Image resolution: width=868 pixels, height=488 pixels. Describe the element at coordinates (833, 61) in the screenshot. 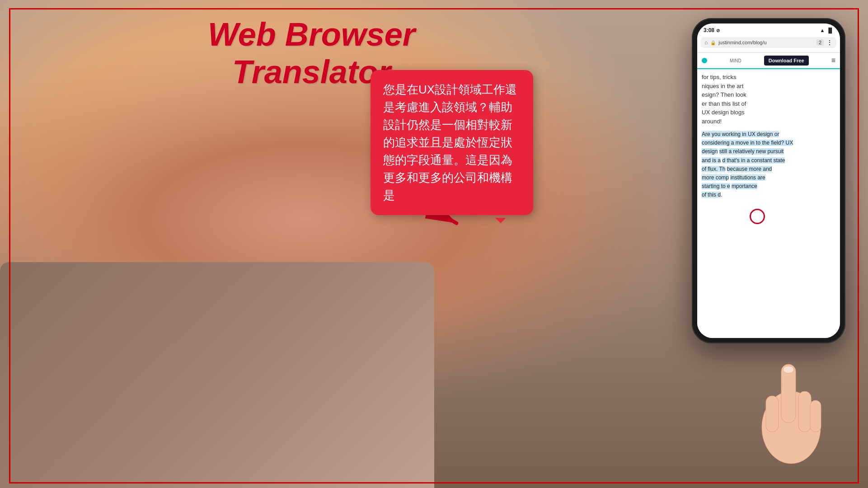

I see `menu-icon: ≡` at that location.